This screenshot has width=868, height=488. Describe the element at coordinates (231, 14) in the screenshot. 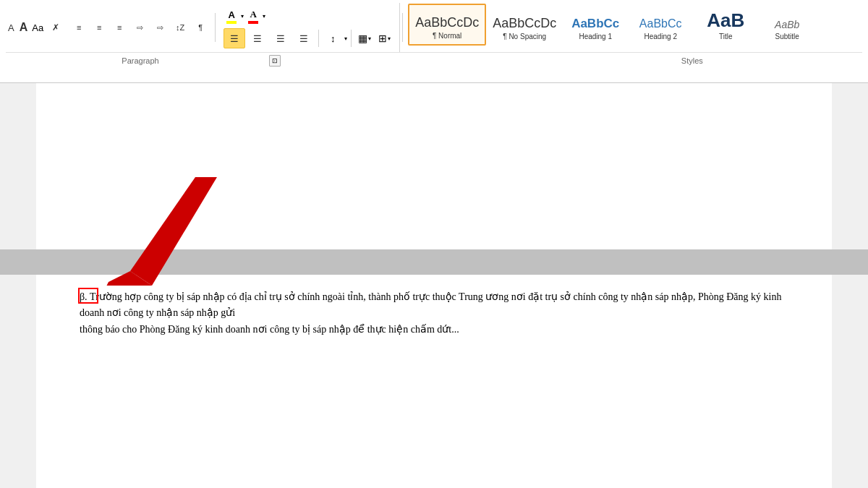

I see `highlight-icon: A` at that location.